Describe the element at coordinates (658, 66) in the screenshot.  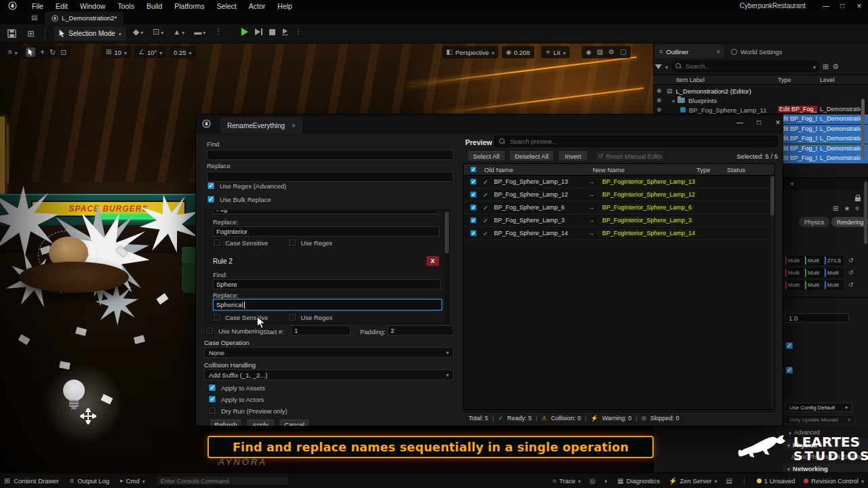
I see `filter-icon` at that location.